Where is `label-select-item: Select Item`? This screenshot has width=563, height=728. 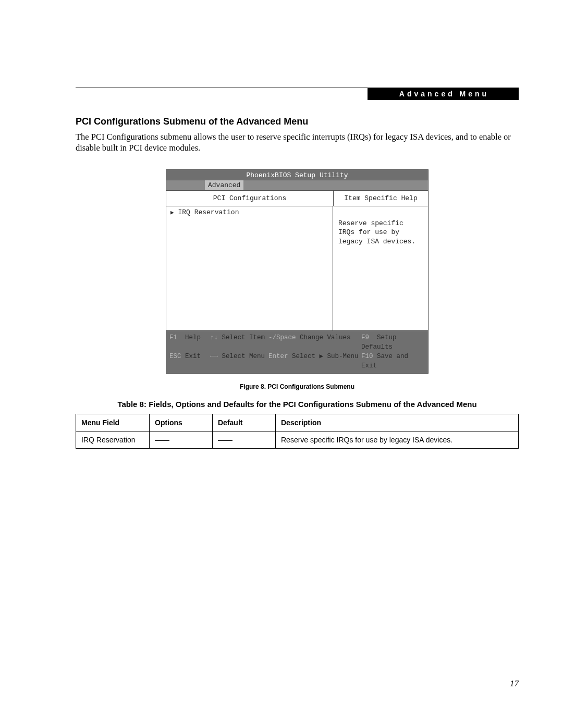
label-select-item: Select Item is located at coordinates (244, 338).